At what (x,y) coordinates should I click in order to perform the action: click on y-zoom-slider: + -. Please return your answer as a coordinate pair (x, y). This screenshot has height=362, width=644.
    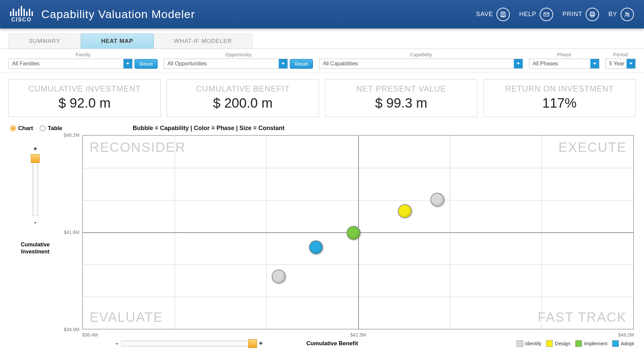
    Looking at the image, I should click on (35, 186).